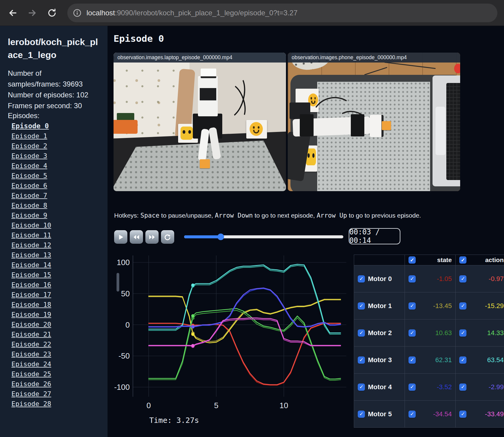  Describe the element at coordinates (31, 325) in the screenshot. I see `episode-link: Episode 20` at that location.